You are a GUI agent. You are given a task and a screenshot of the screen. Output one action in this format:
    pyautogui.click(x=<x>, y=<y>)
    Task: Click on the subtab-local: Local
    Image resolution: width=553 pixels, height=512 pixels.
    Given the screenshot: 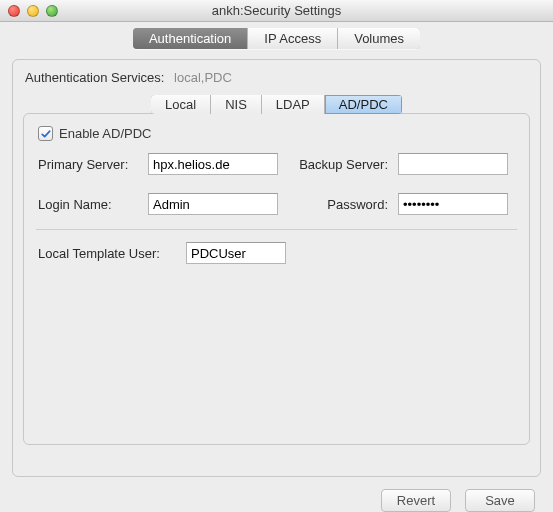 What is the action you would take?
    pyautogui.click(x=181, y=104)
    